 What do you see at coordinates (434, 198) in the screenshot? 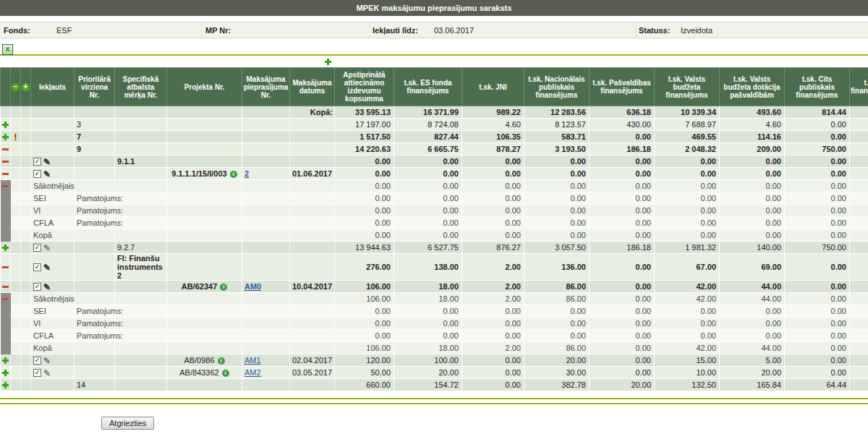
I see `table-row: SEIPamatojums:0.000.000.000.000.000.000.…` at bounding box center [434, 198].